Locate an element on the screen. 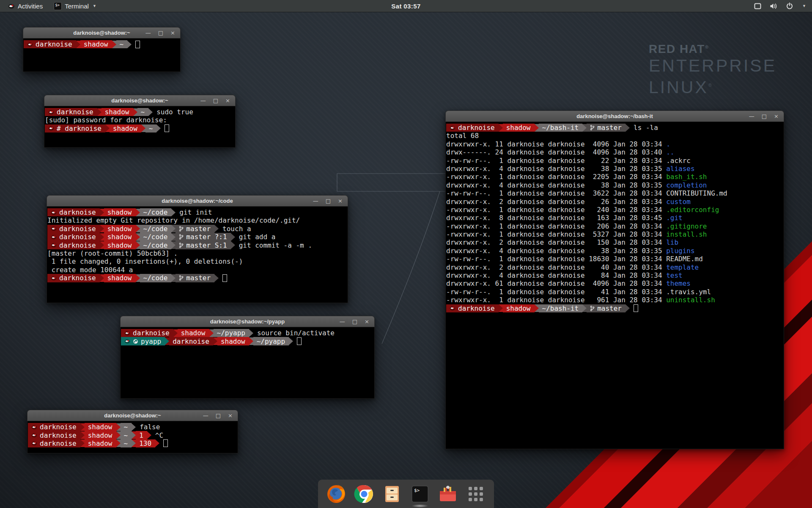 This screenshot has width=812, height=508. terminal-body: darknoiseshadow~ is located at coordinates (102, 55).